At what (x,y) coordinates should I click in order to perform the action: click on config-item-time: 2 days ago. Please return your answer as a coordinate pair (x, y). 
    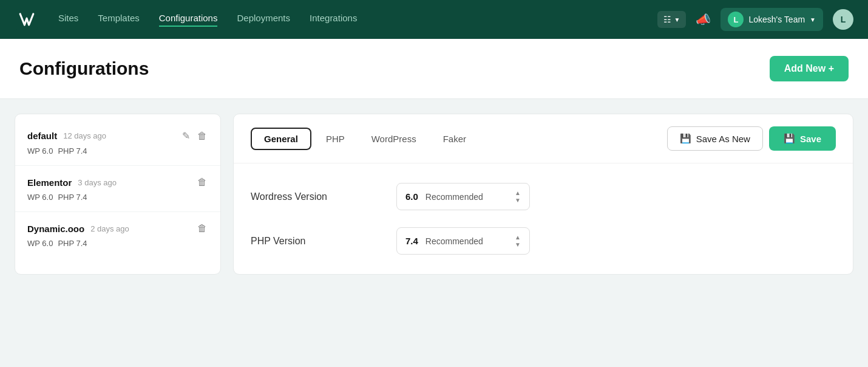
    Looking at the image, I should click on (110, 228).